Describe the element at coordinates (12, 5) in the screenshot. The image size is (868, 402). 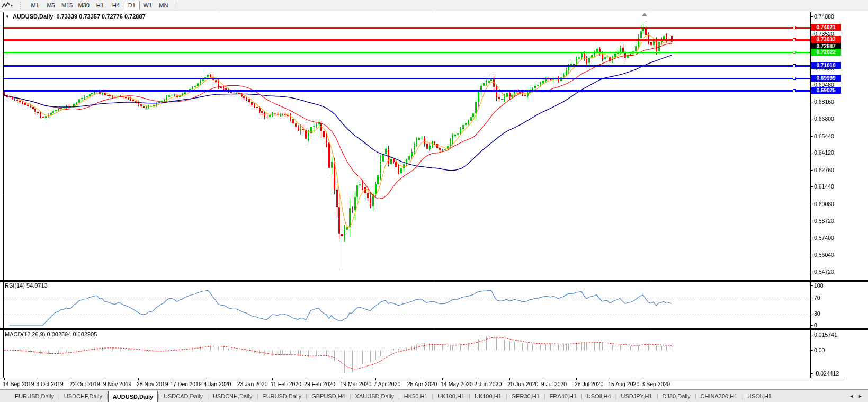
I see `chevron-down-icon: ▾` at that location.